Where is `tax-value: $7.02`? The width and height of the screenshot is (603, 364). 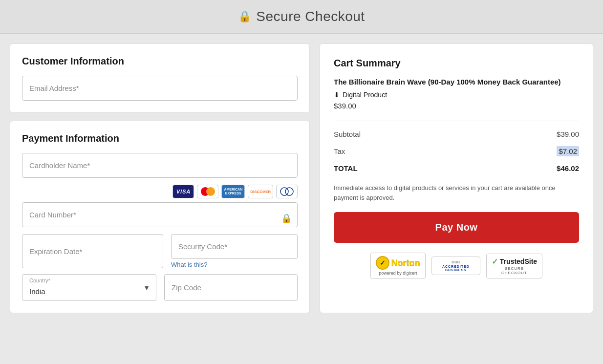 tax-value: $7.02 is located at coordinates (568, 151).